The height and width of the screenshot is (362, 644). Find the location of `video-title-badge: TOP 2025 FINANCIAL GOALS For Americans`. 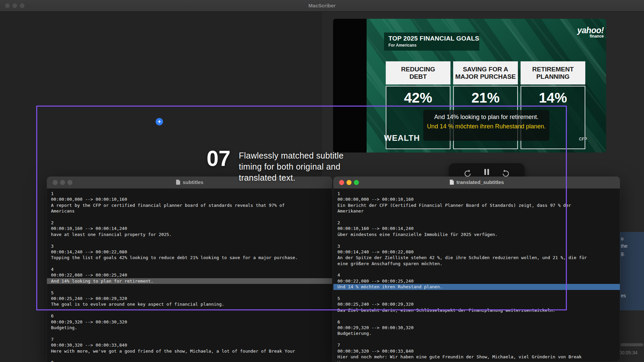

video-title-badge: TOP 2025 FINANCIAL GOALS For Americans is located at coordinates (432, 42).